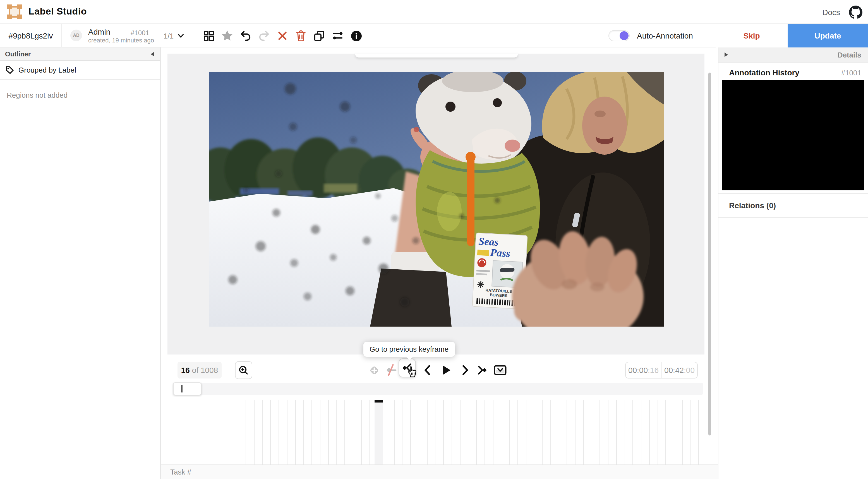 Image resolution: width=868 pixels, height=479 pixels. I want to click on annotator-name: Admin, so click(99, 32).